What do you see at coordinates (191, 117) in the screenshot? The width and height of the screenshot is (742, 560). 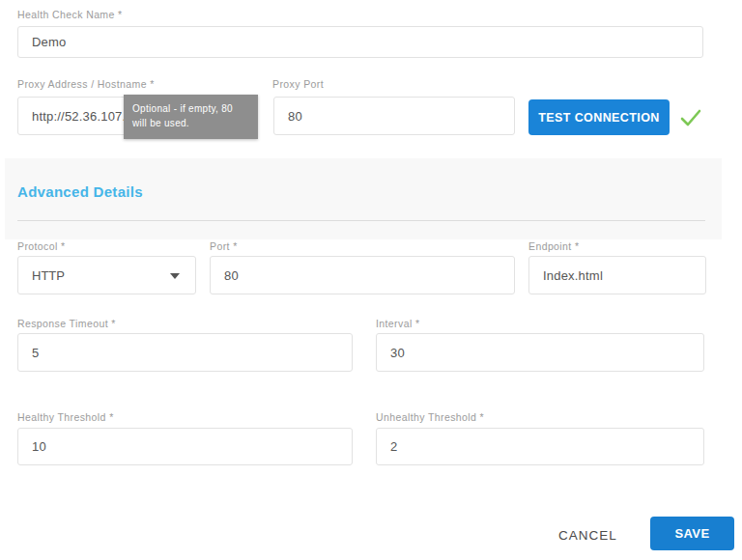 I see `proxy-port-tooltip: Optional - if empty, 80 will be used.` at bounding box center [191, 117].